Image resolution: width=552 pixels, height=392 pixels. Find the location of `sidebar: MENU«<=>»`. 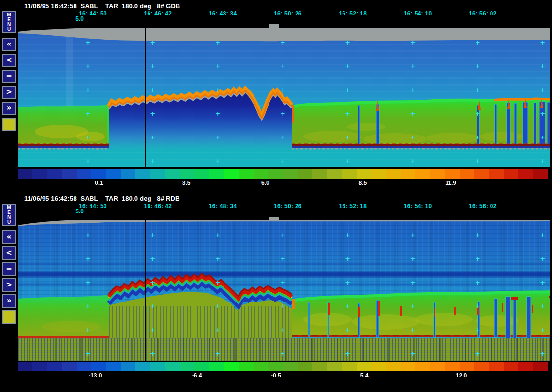

sidebar: MENU«<=>» is located at coordinates (9, 289).